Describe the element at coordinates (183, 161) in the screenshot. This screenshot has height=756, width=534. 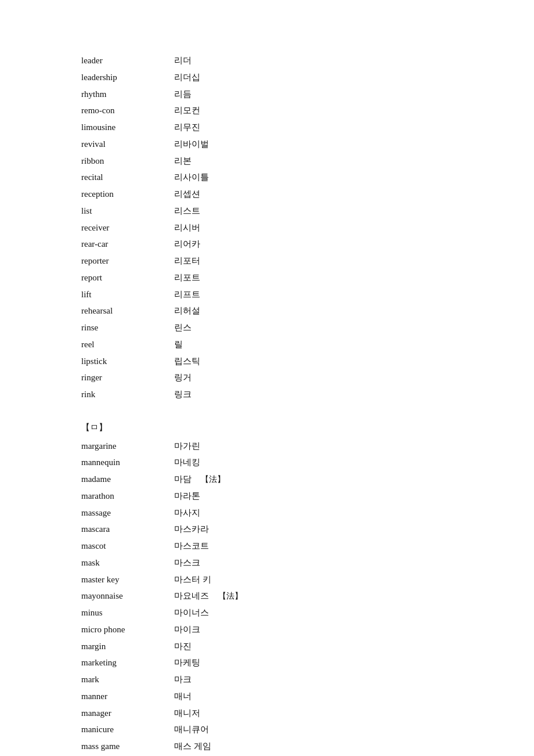
I see `korean-word: 리본` at that location.